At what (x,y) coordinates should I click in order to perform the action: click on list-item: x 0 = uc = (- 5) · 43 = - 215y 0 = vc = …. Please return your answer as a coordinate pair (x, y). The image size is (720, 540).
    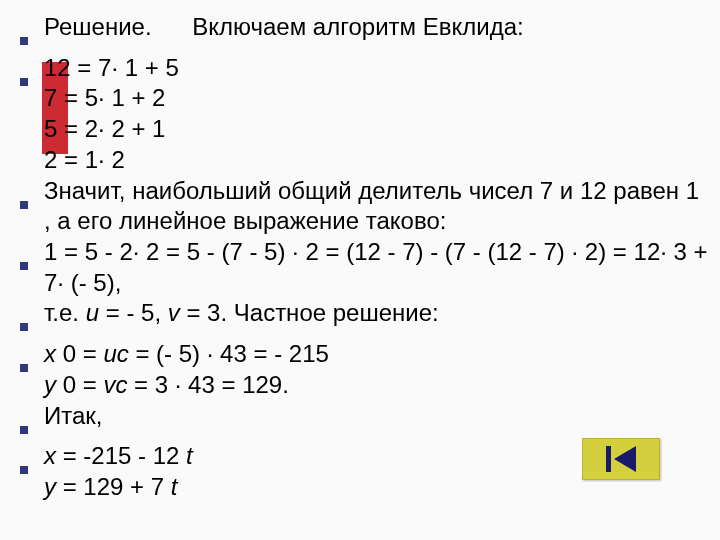
    Looking at the image, I should click on (360, 370).